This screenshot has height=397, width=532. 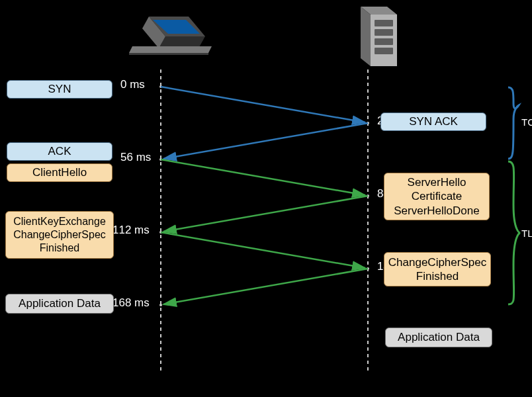 What do you see at coordinates (136, 157) in the screenshot?
I see `time-56: 56 ms` at bounding box center [136, 157].